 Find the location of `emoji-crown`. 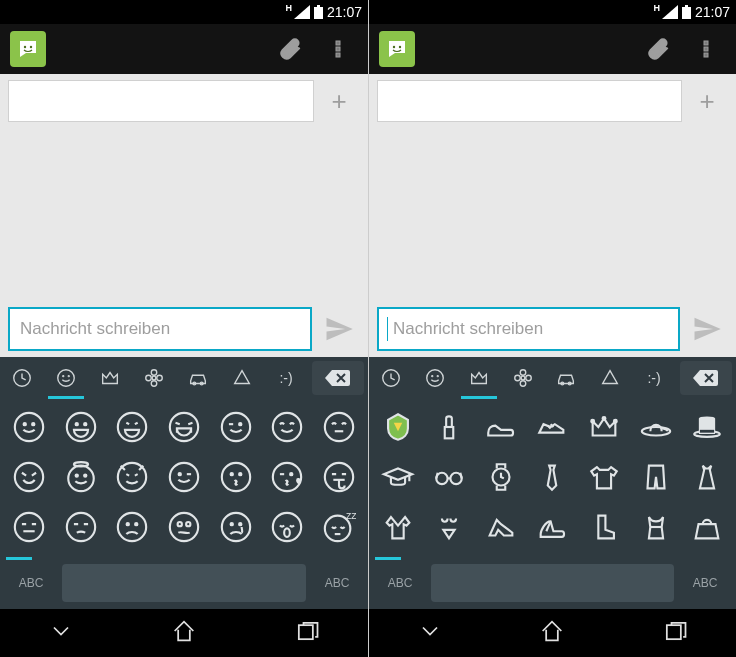

emoji-crown is located at coordinates (604, 427).